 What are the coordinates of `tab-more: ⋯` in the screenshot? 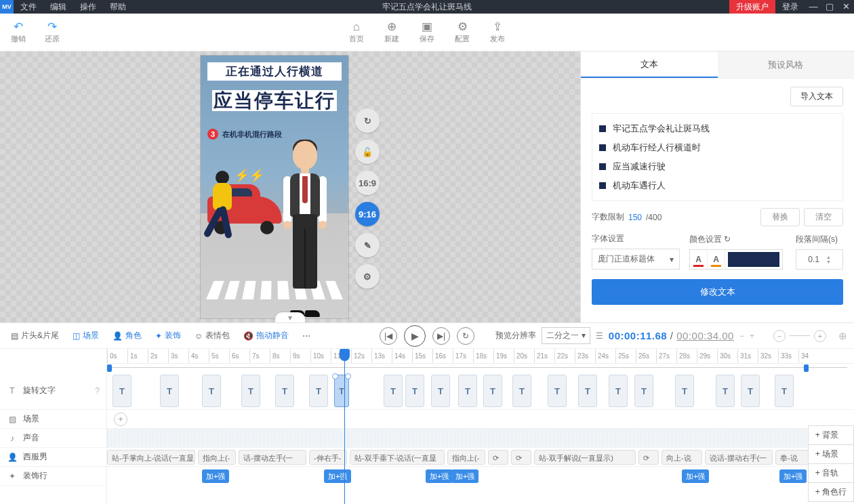 It's located at (306, 336).